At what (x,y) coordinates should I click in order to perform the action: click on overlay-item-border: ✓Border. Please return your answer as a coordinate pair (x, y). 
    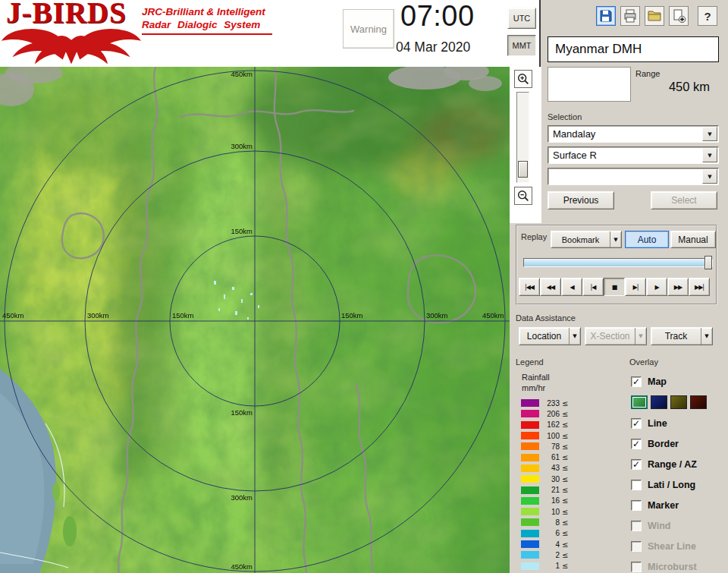
    Looking at the image, I should click on (679, 443).